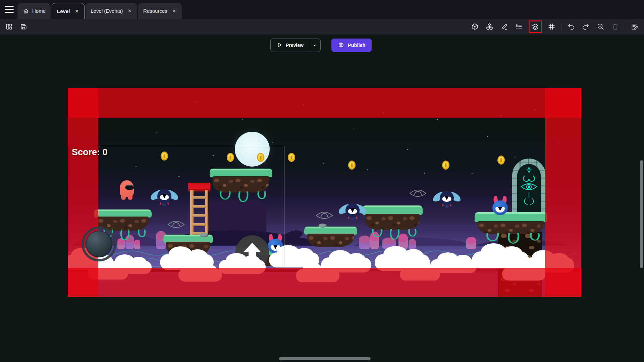 Image resolution: width=644 pixels, height=362 pixels. I want to click on red-zone-right, so click(563, 192).